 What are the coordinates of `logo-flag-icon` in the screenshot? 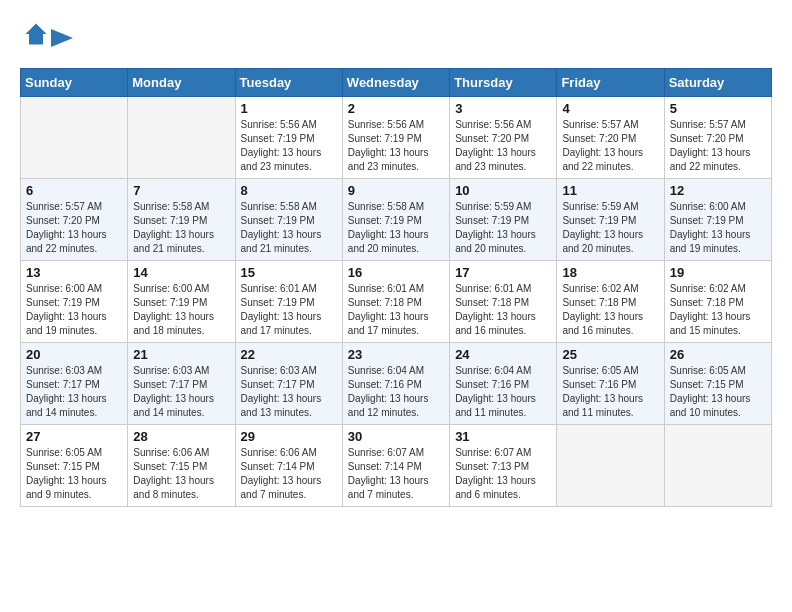 It's located at (62, 38).